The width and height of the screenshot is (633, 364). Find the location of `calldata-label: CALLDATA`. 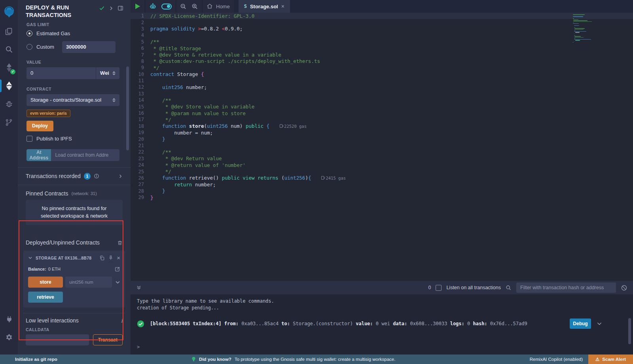

calldata-label: CALLDATA is located at coordinates (74, 330).